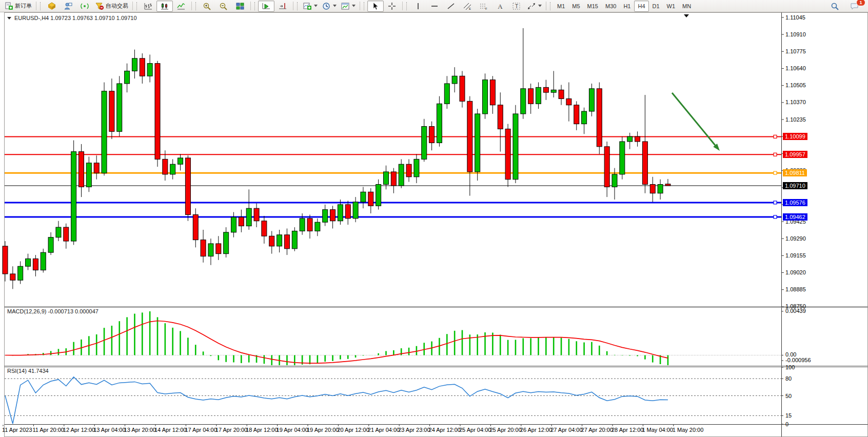 The image size is (868, 437). What do you see at coordinates (535, 6) in the screenshot?
I see `arrows-tool-button` at bounding box center [535, 6].